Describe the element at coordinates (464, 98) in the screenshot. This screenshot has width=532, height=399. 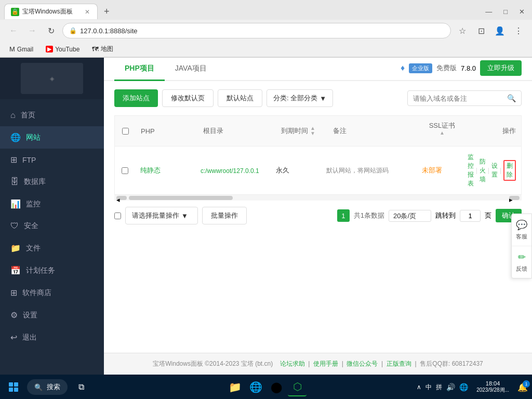
I see `search-bar: 🔍` at that location.